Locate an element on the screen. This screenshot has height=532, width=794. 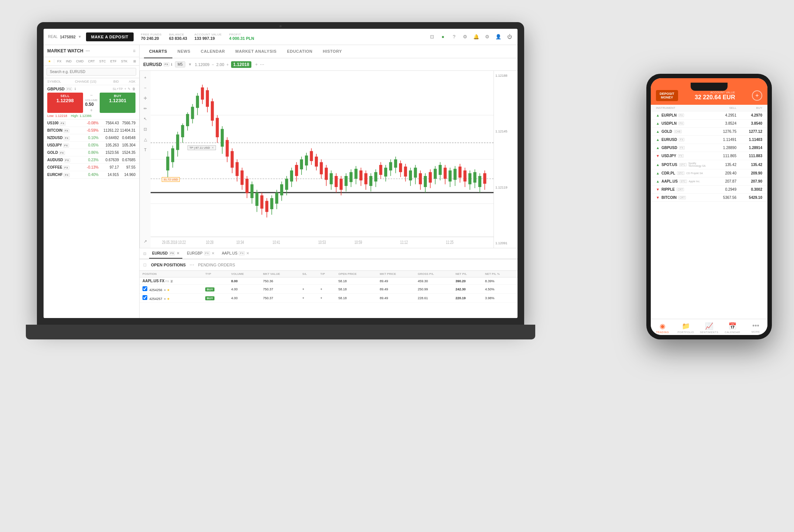
phone-instrument-row: ▼ RIPPLE CRT 0.2949 0.3002 is located at coordinates (709, 190).